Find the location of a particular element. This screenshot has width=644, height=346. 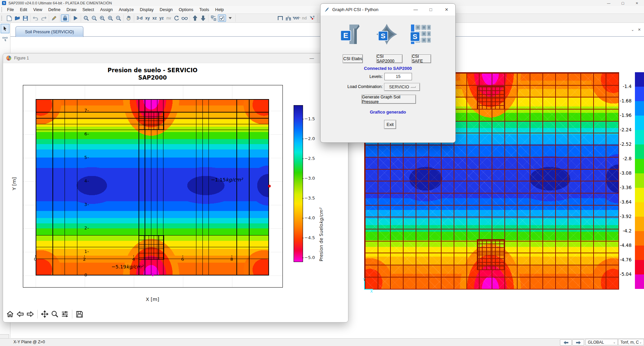

view-nv-button: nv is located at coordinates (169, 18).